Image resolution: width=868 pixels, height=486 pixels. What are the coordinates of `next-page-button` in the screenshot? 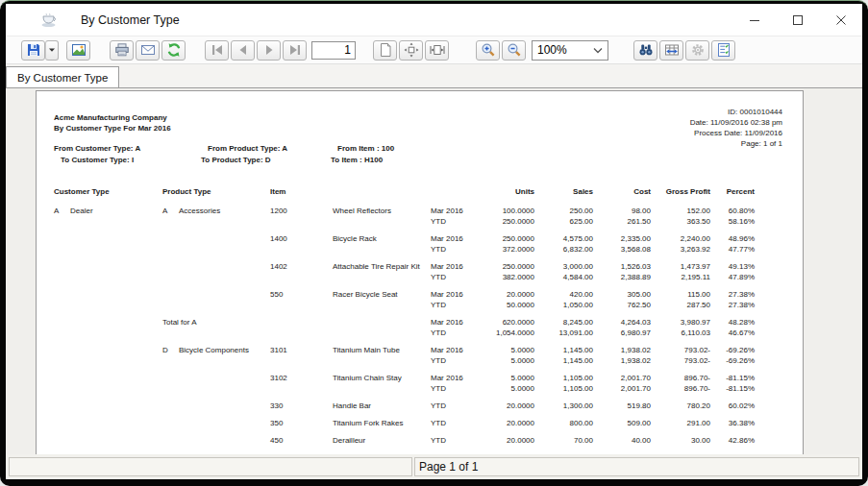 It's located at (269, 50).